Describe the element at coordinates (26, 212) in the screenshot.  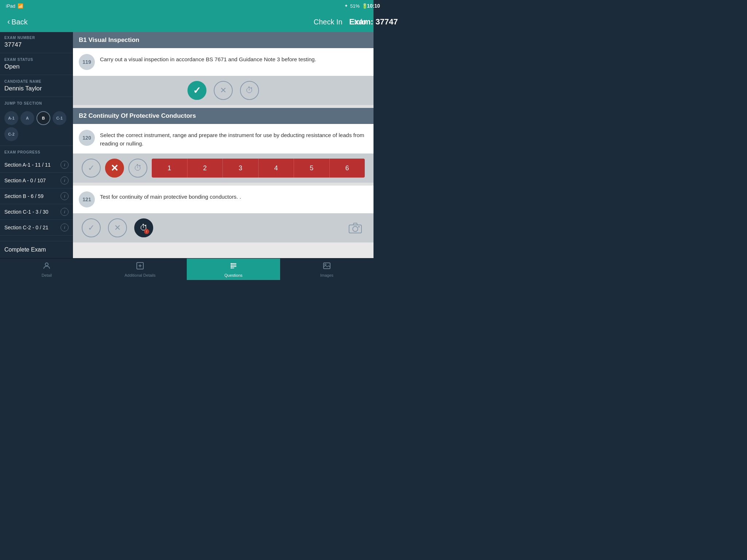
I see `progress-c1-text: Section C-1 - 3 / 30` at that location.